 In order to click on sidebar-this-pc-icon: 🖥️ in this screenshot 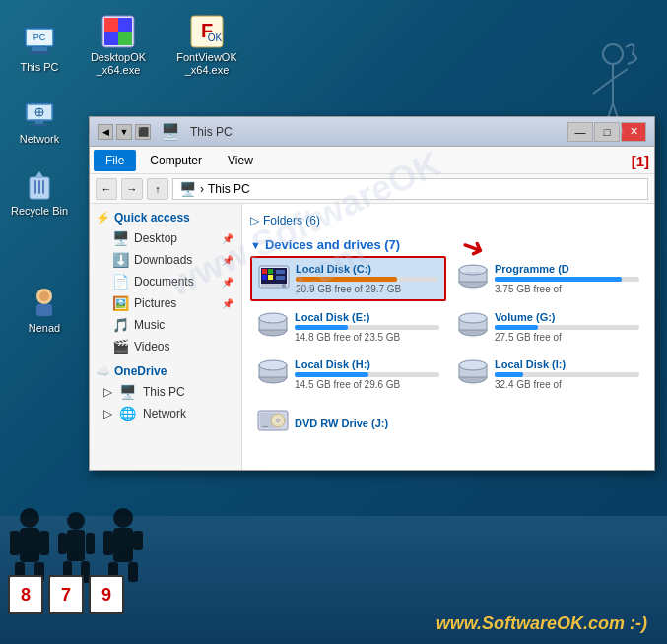, I will do `click(128, 392)`.